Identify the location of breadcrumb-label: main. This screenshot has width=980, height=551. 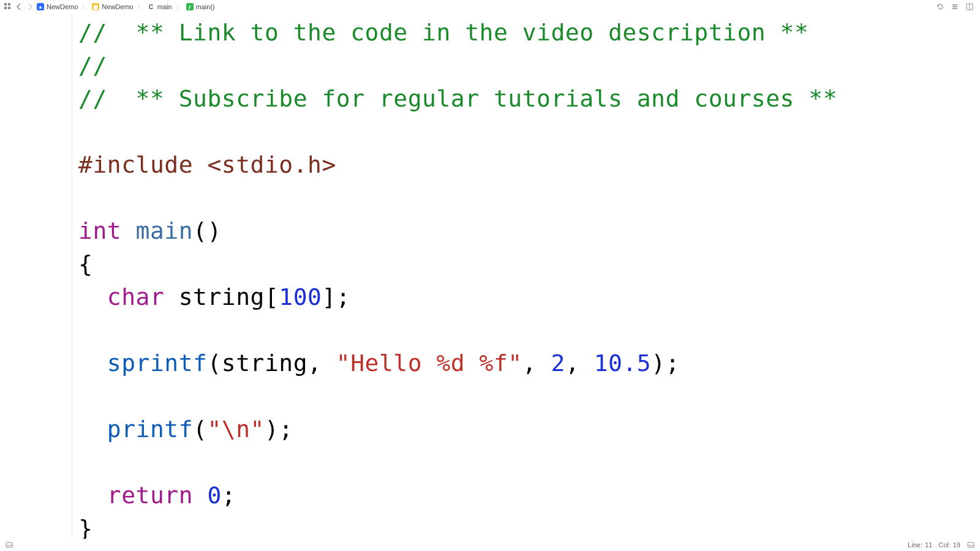
(165, 7).